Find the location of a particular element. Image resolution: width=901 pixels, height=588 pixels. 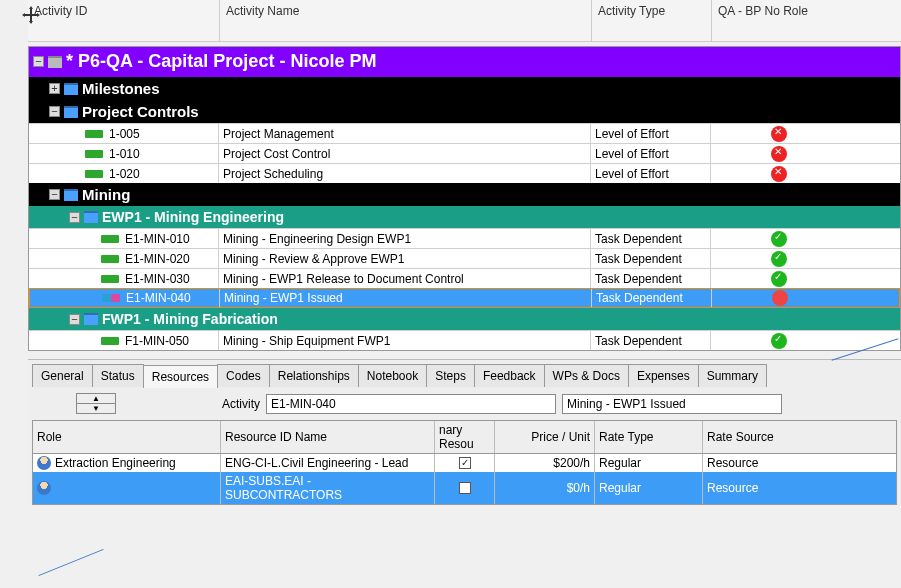

col-qa-role: QA - BP No Role is located at coordinates (781, 20).